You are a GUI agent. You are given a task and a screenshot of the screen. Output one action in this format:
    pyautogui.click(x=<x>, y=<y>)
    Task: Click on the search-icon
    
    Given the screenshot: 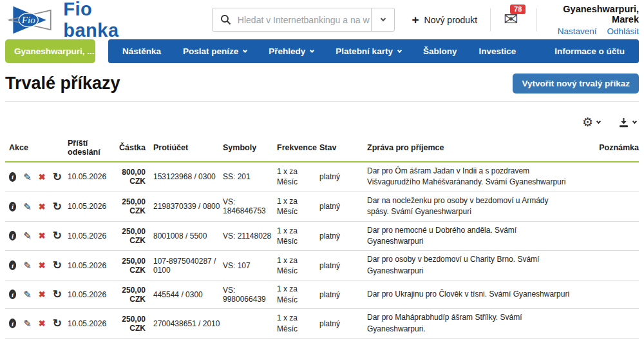 What is the action you would take?
    pyautogui.click(x=225, y=19)
    